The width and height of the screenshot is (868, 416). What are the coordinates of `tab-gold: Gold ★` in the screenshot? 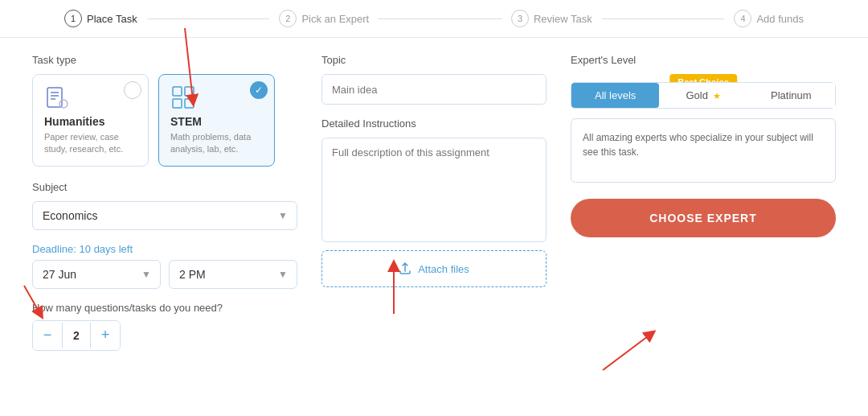 It's located at (702, 95).